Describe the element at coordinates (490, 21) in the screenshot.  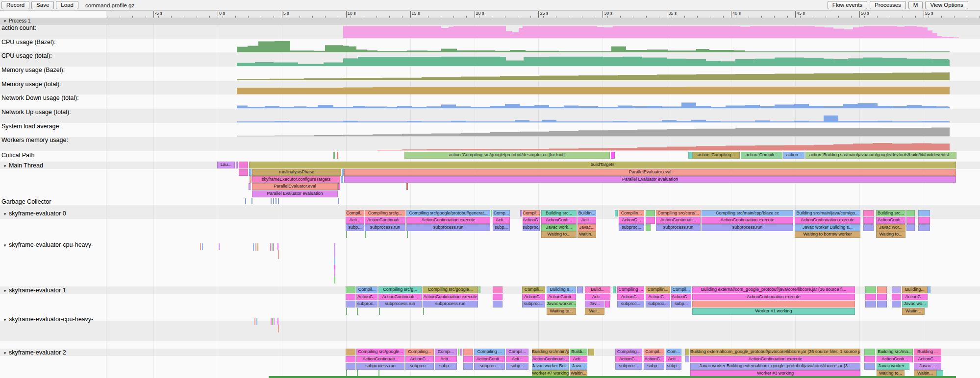
I see `process-header: ▼Process 1` at that location.